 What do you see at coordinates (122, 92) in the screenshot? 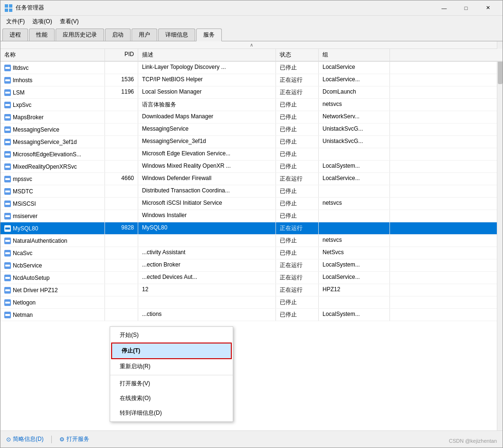
I see `cell-pid: 1196` at bounding box center [122, 92].